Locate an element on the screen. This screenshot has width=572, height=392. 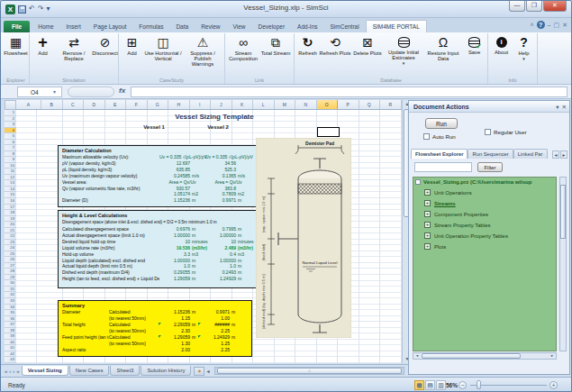
save-button: ✓Save is located at coordinates (474, 45).